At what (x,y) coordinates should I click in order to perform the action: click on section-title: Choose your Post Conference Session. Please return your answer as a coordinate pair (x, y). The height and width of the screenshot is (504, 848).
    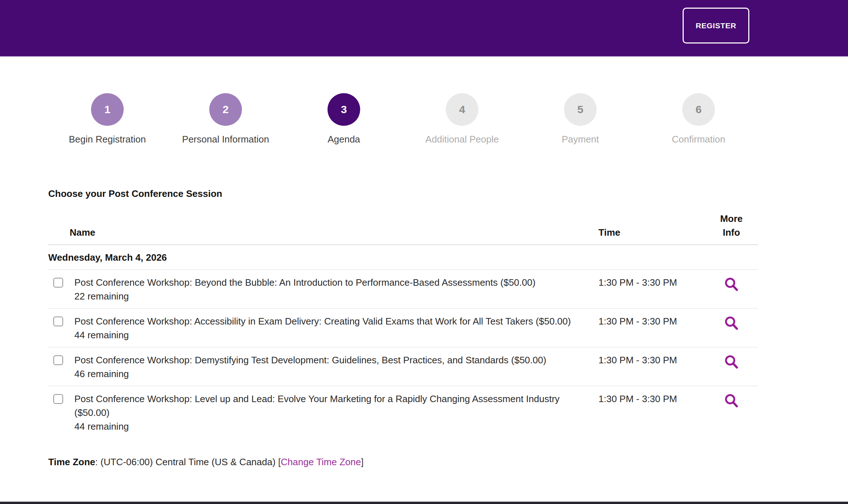
    Looking at the image, I should click on (403, 194).